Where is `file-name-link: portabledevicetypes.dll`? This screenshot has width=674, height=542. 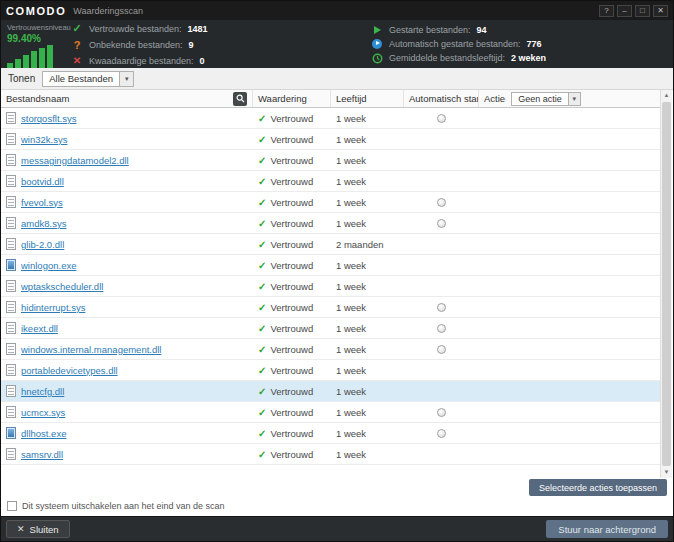 file-name-link: portabledevicetypes.dll is located at coordinates (70, 370).